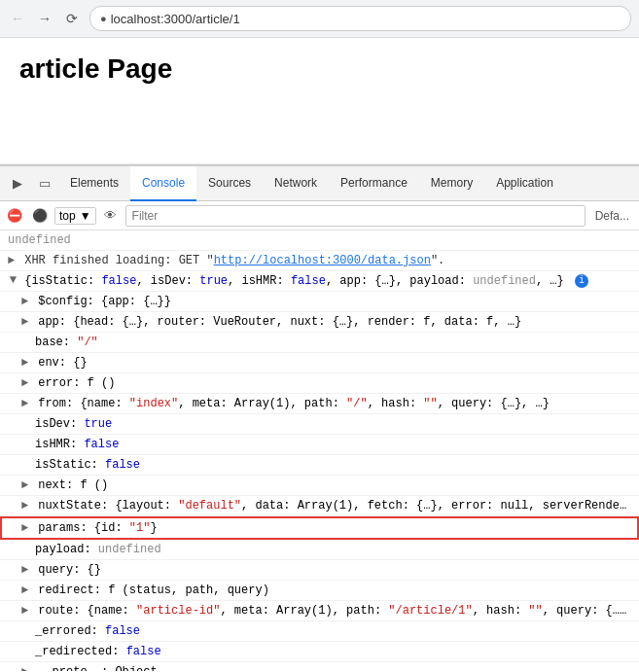  Describe the element at coordinates (319, 323) in the screenshot. I see `console-line: ► app: {head: {…}, router: VueRouter, nu…` at that location.